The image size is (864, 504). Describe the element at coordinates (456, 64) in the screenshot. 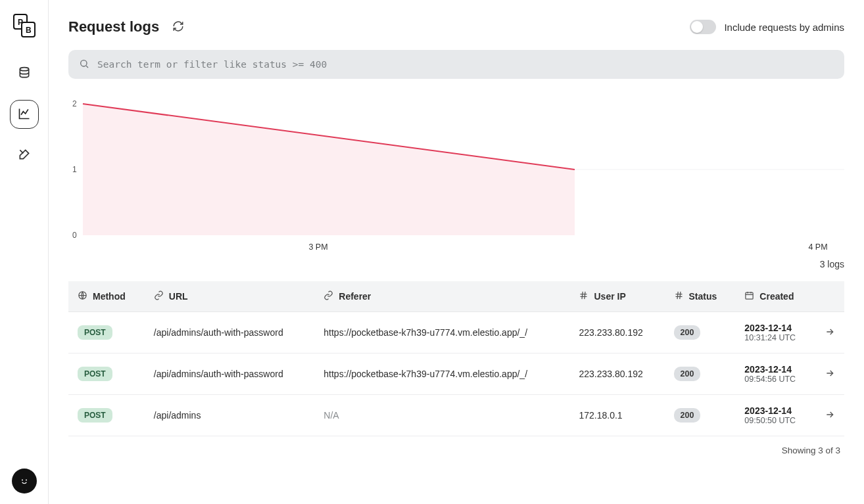

I see `search-bar` at that location.